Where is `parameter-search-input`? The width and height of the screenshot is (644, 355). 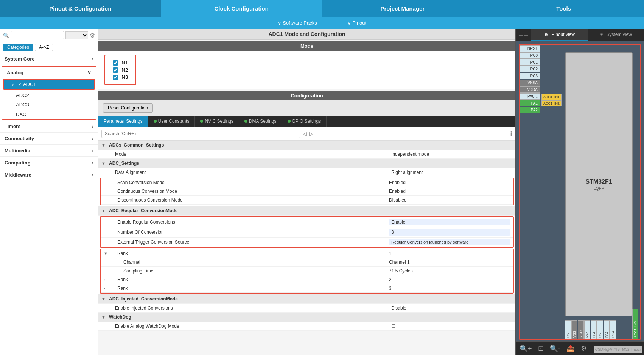 parameter-search-input is located at coordinates (201, 134).